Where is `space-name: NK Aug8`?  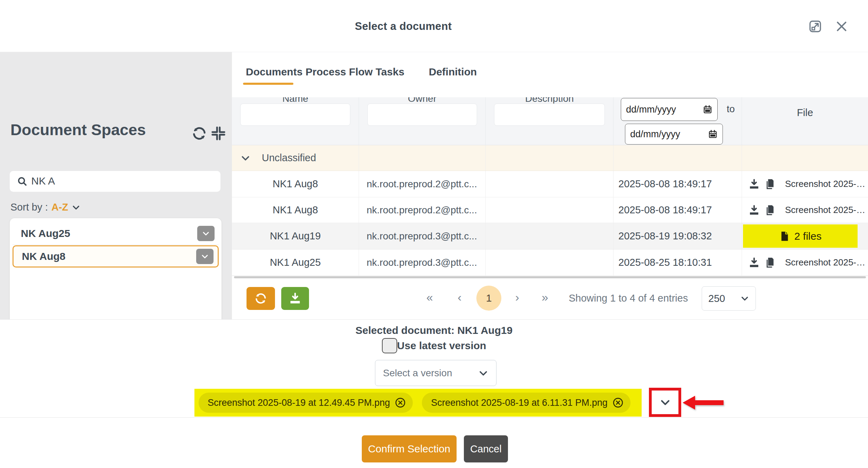 space-name: NK Aug8 is located at coordinates (44, 256).